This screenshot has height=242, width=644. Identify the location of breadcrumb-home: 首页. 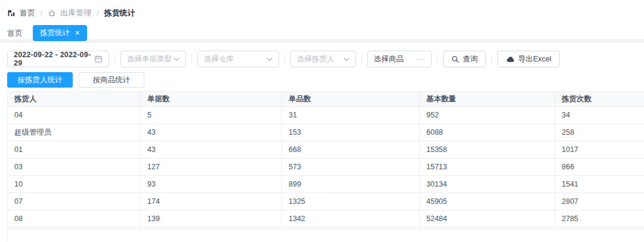
(27, 13).